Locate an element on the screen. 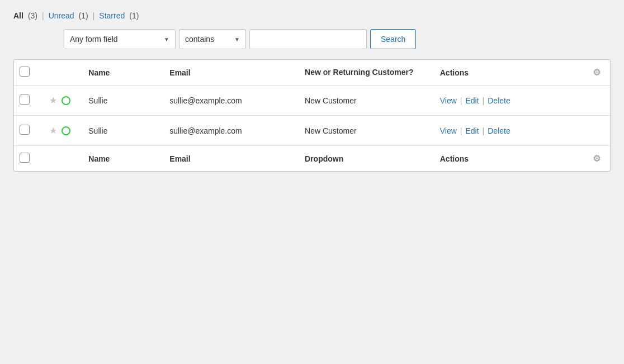  form-field-select-label: Any form field is located at coordinates (94, 39).